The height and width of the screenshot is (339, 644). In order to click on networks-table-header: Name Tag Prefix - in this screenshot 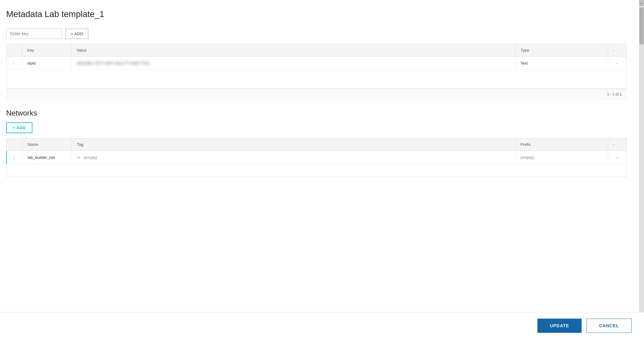, I will do `click(317, 145)`.